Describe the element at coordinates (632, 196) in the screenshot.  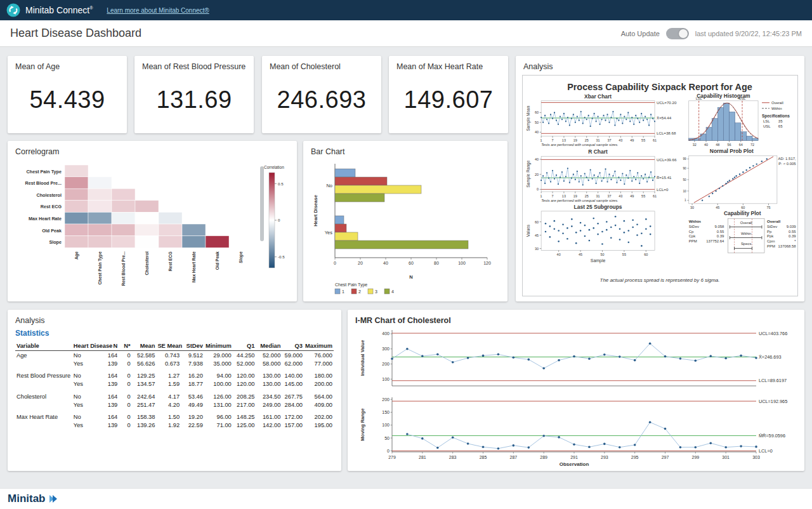
I see `svg-text: 49` at that location.